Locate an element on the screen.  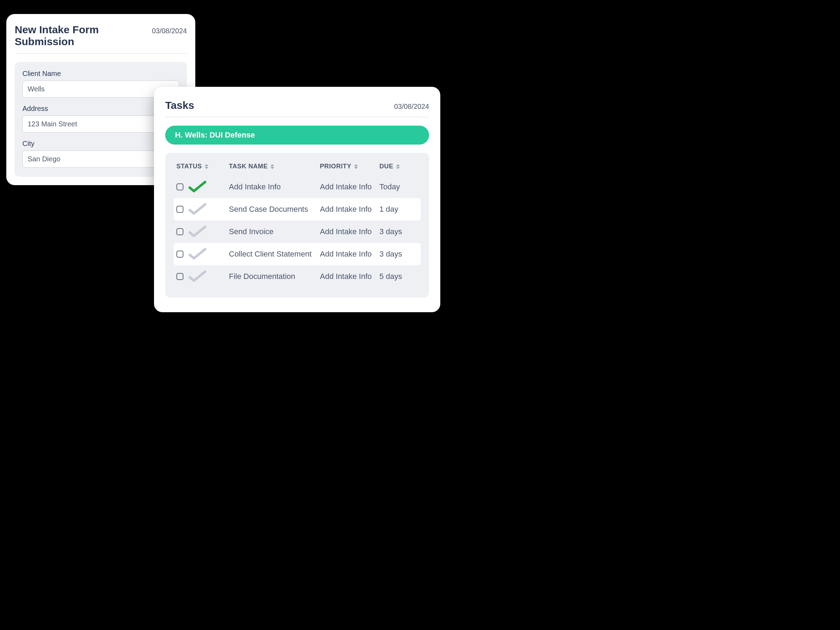
col-due: DUE is located at coordinates (399, 166).